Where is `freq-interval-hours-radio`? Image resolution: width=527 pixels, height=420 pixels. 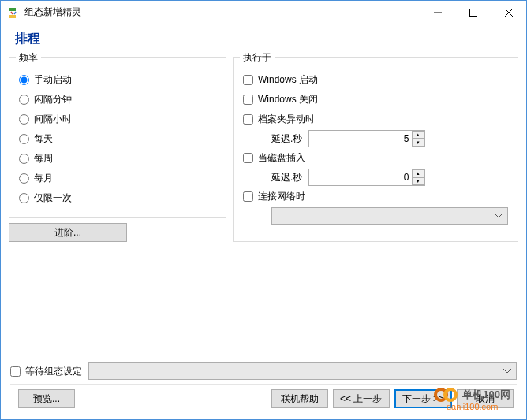
freq-interval-hours-radio is located at coordinates (24, 120).